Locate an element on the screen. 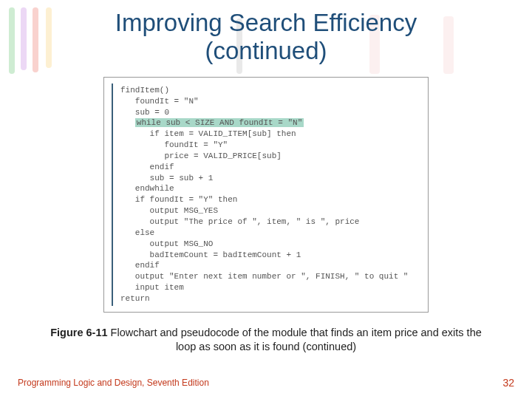 This screenshot has height=399, width=532. code-line: output "Enter next item number or ", FIN… is located at coordinates (271, 276).